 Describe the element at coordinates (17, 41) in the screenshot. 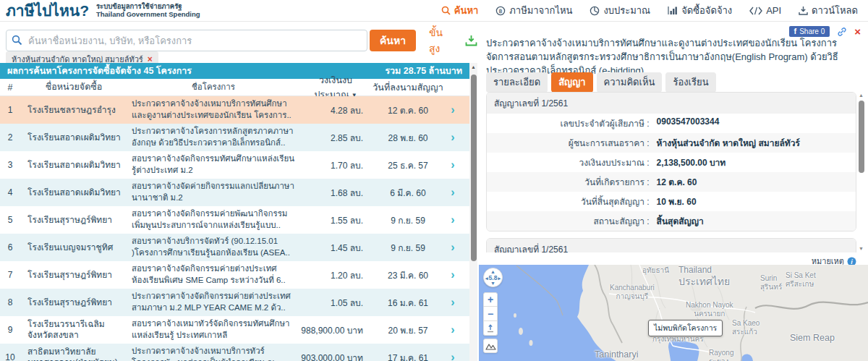

I see `search-input-icon` at that location.